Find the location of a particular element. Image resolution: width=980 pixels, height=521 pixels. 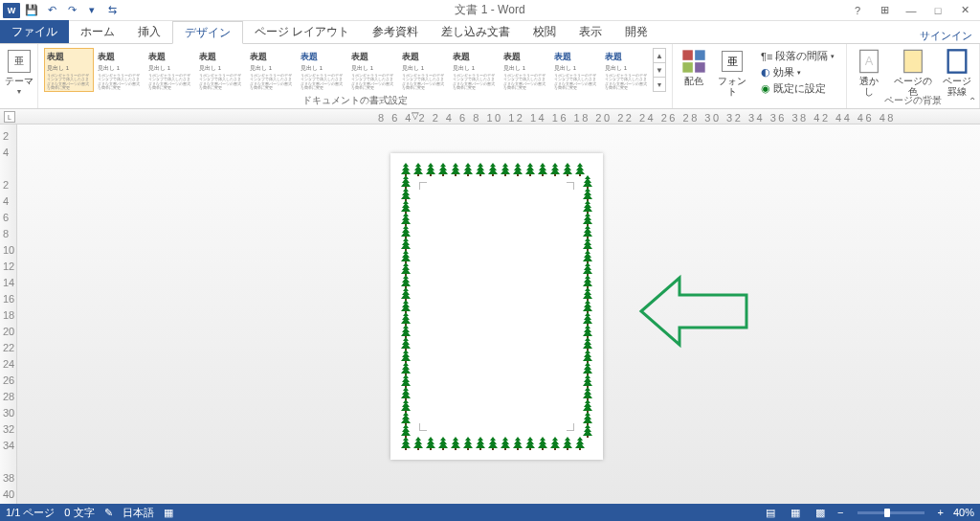

tab-home: ホーム is located at coordinates (98, 32).